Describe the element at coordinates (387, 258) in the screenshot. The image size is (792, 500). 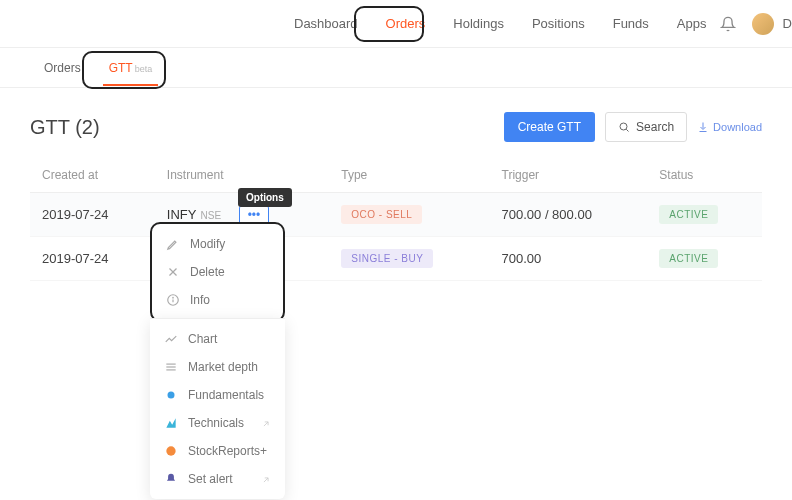
I see `type-badge: SINGLE - BUY` at that location.